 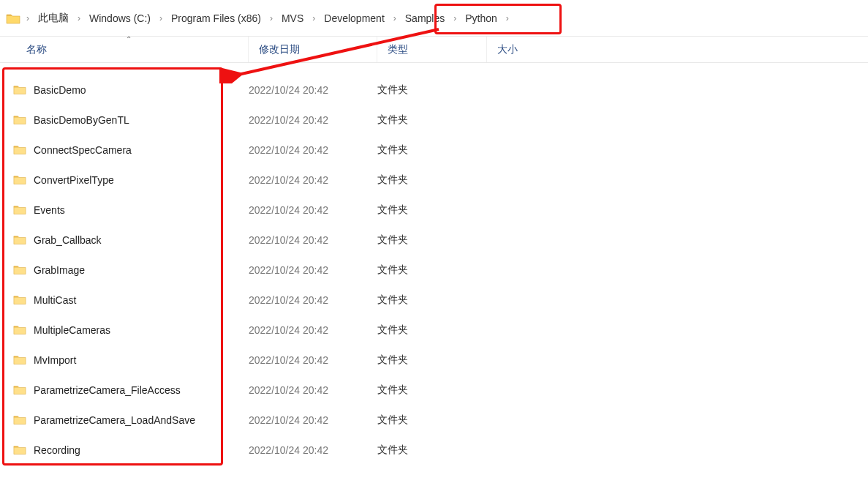 What do you see at coordinates (53, 18) in the screenshot?
I see `breadcrumb-this-pc: 此电脑` at bounding box center [53, 18].